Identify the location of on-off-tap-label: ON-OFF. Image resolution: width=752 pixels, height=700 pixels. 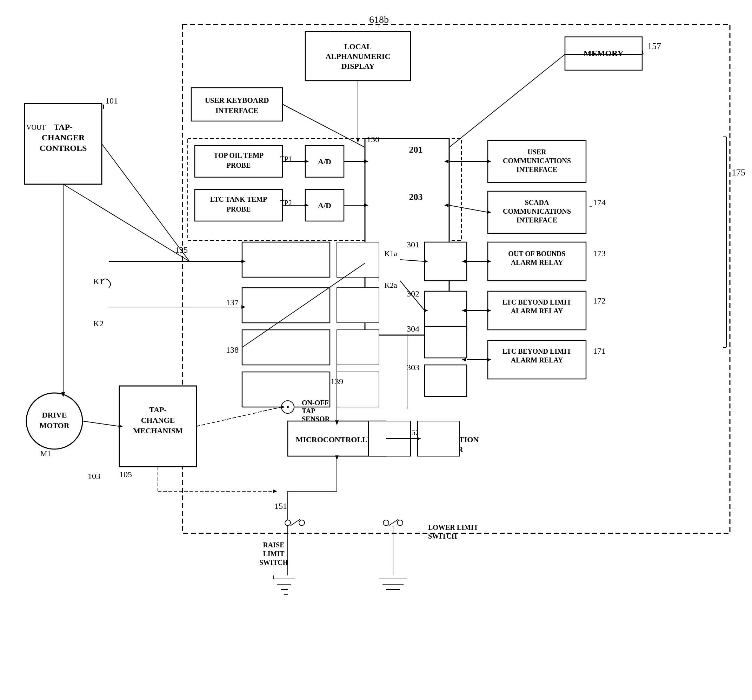
(315, 403).